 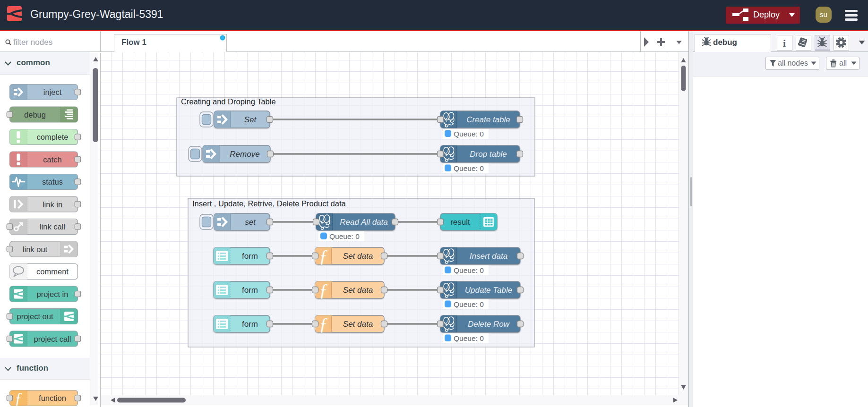 What do you see at coordinates (52, 160) in the screenshot?
I see `svg-text: catch` at bounding box center [52, 160].